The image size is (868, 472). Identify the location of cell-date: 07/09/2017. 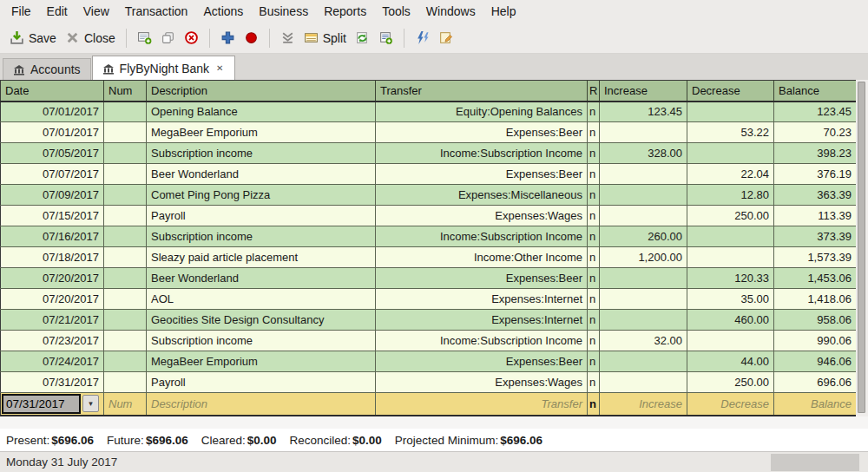
(52, 195).